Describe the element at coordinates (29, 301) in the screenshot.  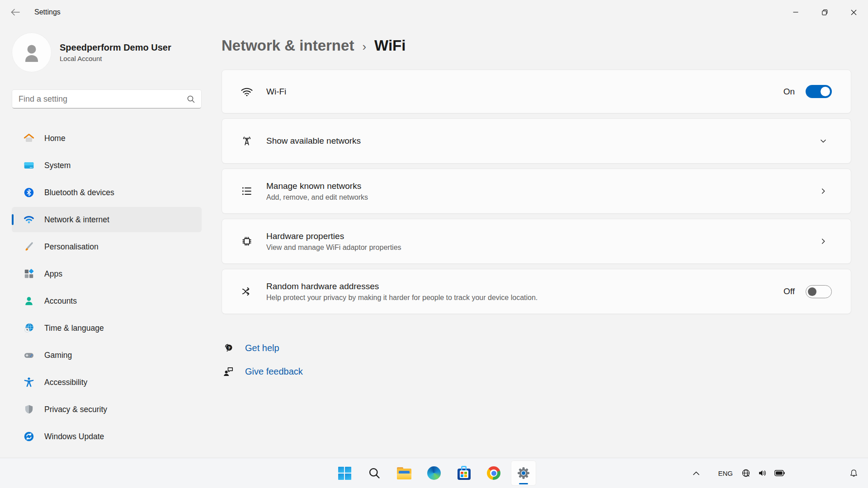
I see `accounts-icon` at that location.